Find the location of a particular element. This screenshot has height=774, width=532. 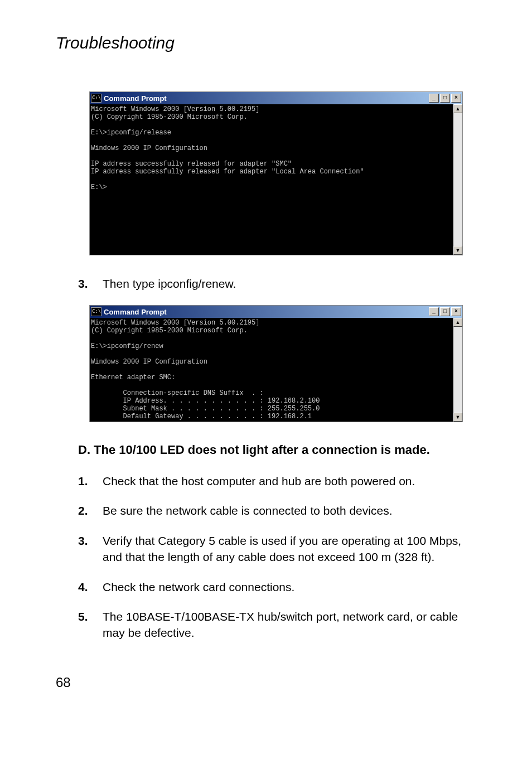

d-step-4: 4. Check the network card connections. is located at coordinates (280, 587).